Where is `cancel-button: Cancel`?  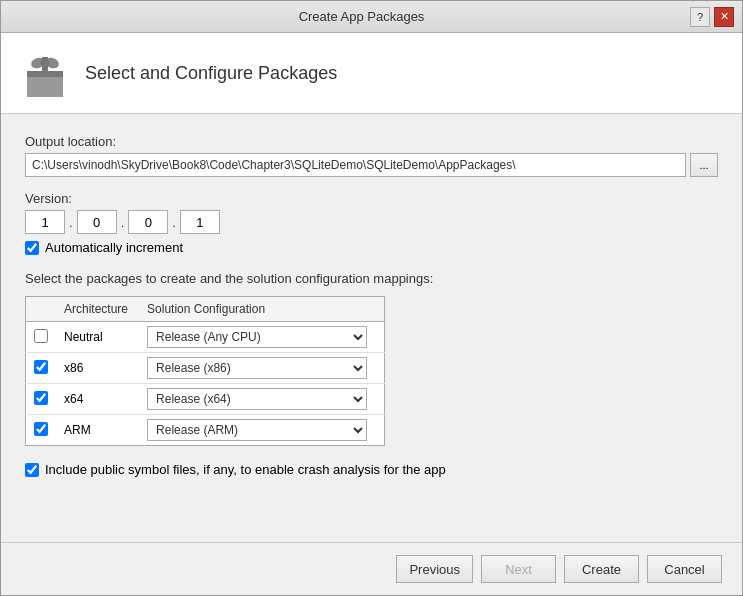 cancel-button: Cancel is located at coordinates (684, 569).